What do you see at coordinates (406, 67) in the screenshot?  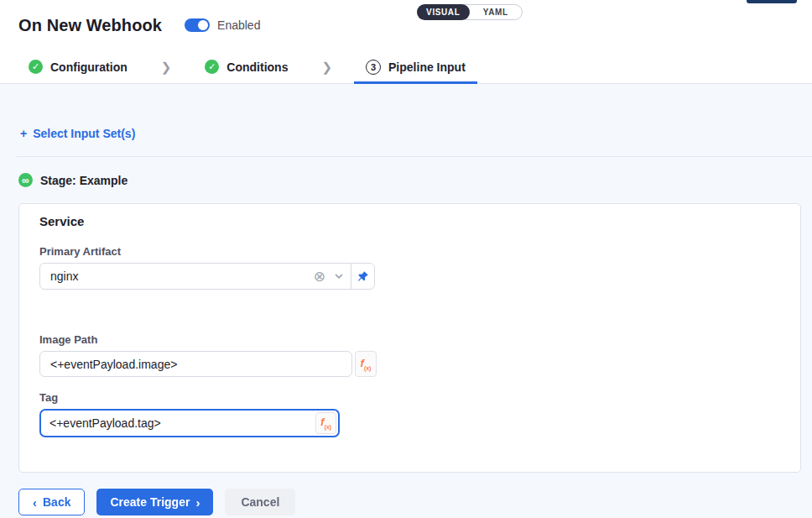 I see `wizard-tabs: ✓ Configuration ❯ ✓ Conditions ❯ 3 Pipel…` at bounding box center [406, 67].